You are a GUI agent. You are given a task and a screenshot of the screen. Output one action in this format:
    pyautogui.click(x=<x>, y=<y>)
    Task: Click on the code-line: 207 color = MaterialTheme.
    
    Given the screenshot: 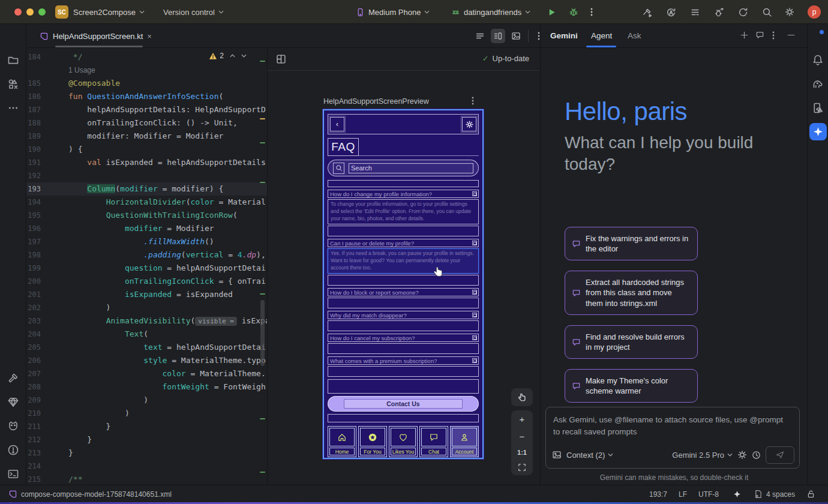 What is the action you would take?
    pyautogui.click(x=146, y=374)
    